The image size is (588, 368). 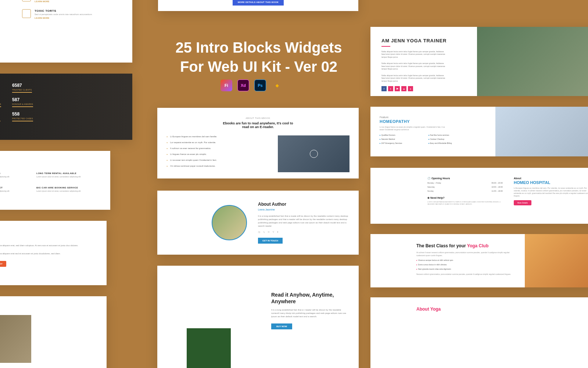 I want to click on club-image, so click(x=556, y=261).